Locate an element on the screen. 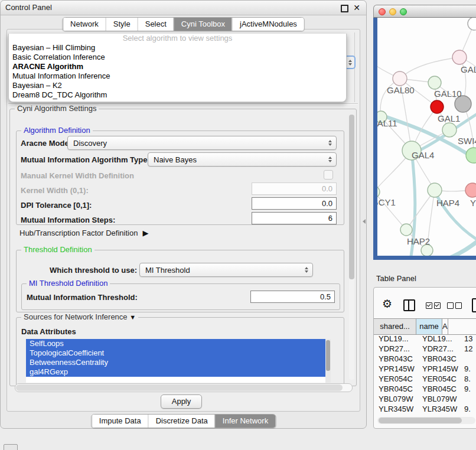  zoom-traffic-light-icon is located at coordinates (403, 12).